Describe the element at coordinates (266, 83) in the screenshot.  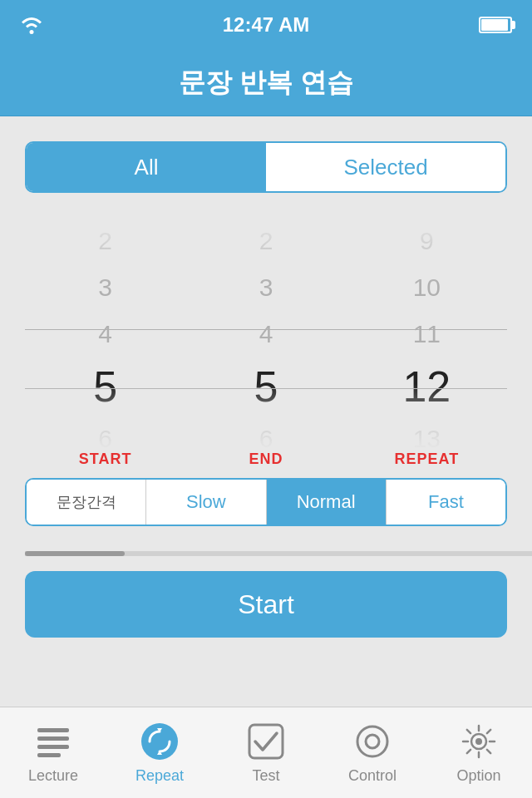
I see `app-header: 문장 반복 연습` at that location.